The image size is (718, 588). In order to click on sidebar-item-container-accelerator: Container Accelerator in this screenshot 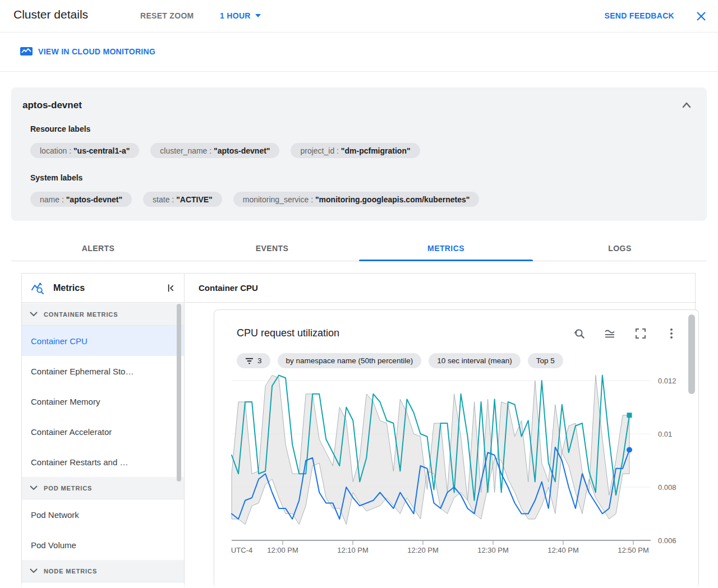, I will do `click(103, 432)`.